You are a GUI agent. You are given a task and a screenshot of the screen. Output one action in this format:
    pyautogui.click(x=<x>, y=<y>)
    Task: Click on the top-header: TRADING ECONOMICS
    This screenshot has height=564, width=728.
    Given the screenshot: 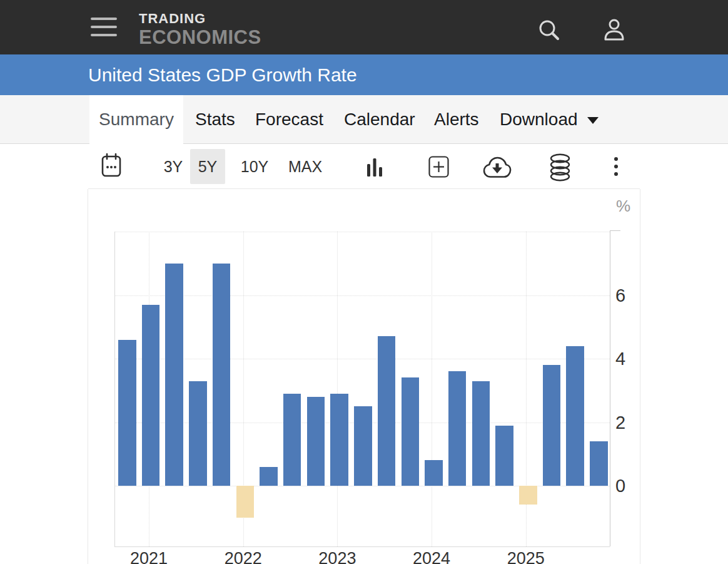 What is the action you would take?
    pyautogui.click(x=364, y=28)
    